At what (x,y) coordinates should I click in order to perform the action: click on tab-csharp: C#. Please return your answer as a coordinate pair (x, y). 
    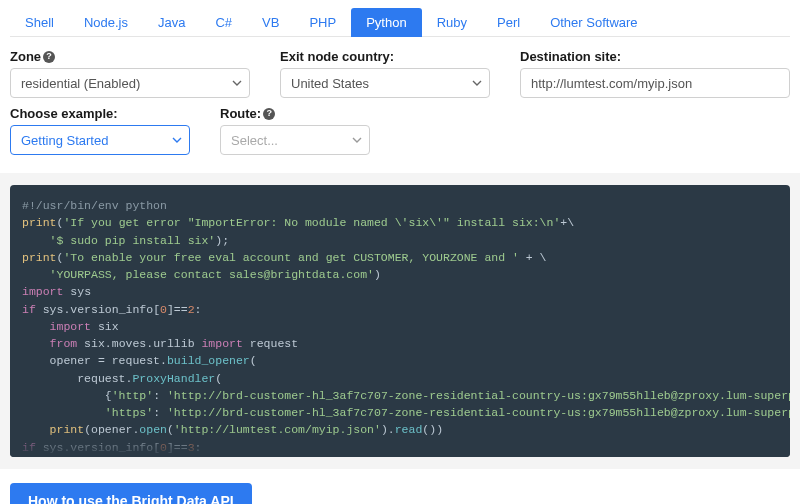
    Looking at the image, I should click on (224, 22).